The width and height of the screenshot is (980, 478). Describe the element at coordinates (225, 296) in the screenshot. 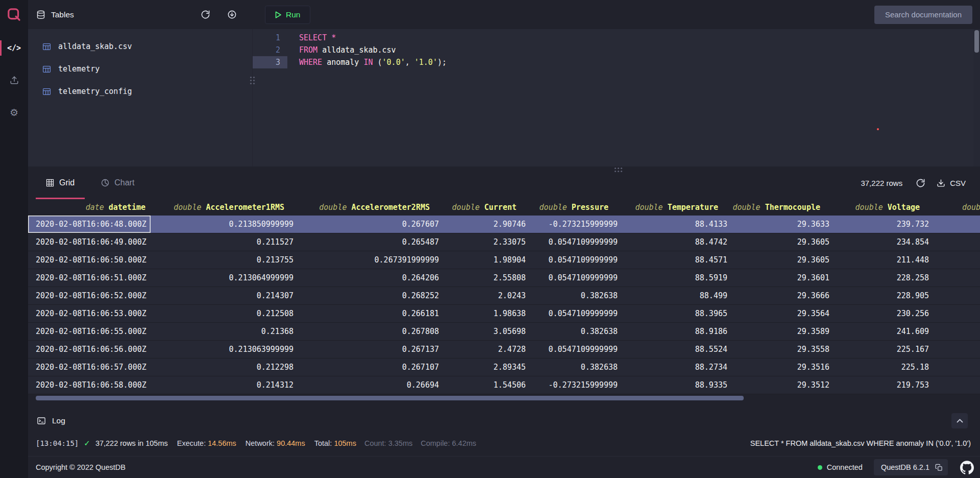

I see `grid-cell: 0.214307` at that location.